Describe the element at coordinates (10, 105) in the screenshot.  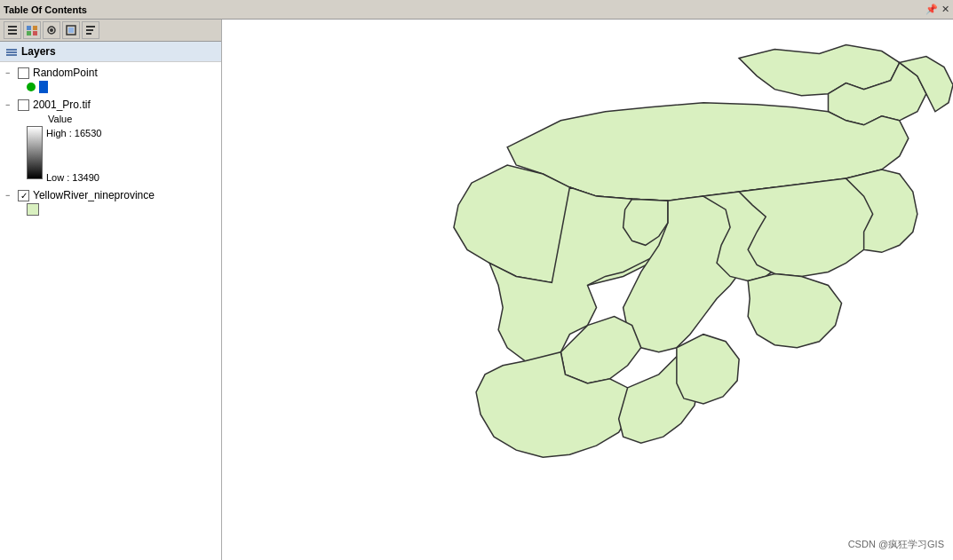
I see `expand-2001pro: −` at that location.